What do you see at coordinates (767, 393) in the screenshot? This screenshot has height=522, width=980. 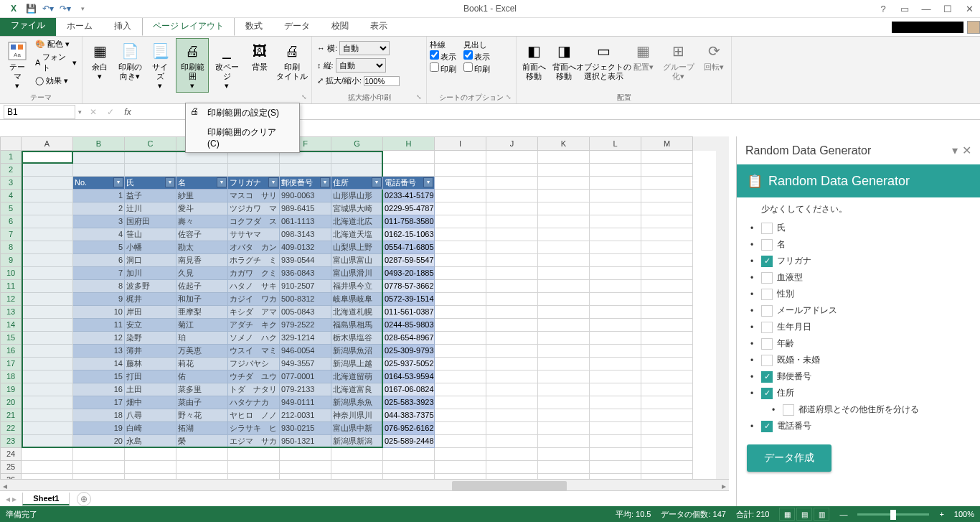 I see `checkbox: ✓` at bounding box center [767, 393].